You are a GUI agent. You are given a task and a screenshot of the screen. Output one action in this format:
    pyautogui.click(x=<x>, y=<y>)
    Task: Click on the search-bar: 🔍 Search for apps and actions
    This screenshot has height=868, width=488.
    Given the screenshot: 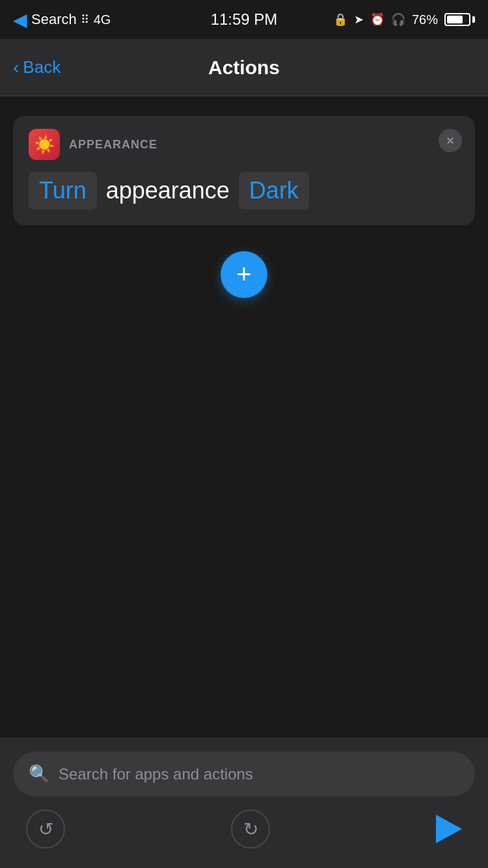 What is the action you would take?
    pyautogui.click(x=244, y=774)
    